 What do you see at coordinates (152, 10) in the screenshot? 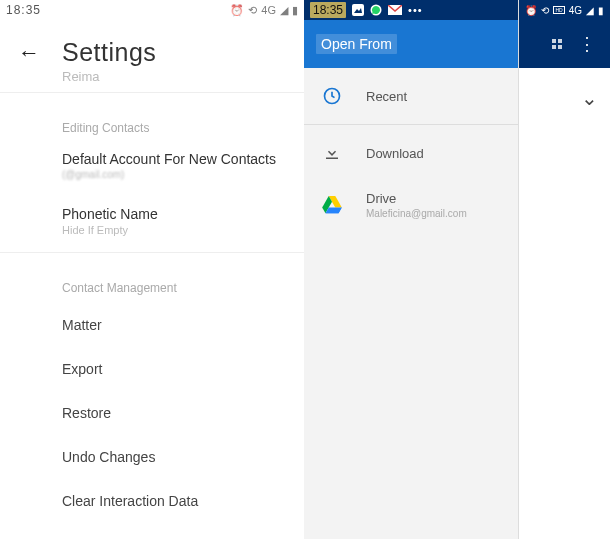
I see `status-bar-left: 18:35 ⏰ ⟲ 4G ◢ ▮` at bounding box center [152, 10].